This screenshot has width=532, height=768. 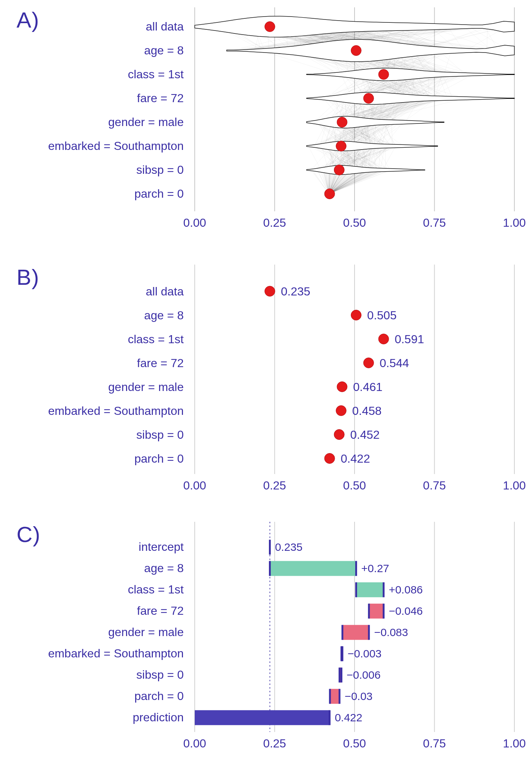 What do you see at coordinates (365, 435) in the screenshot?
I see `value-b-6: 0.452` at bounding box center [365, 435].